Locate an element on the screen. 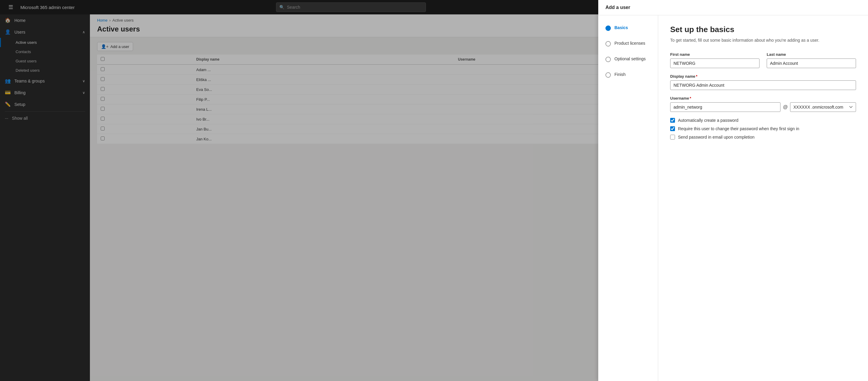 Image resolution: width=868 pixels, height=381 pixels. panel-title: Add a user is located at coordinates (618, 7).